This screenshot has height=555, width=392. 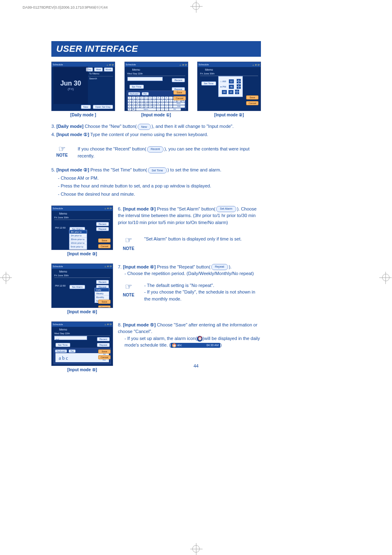 I want to click on list-item: On time, so click(x=78, y=249).